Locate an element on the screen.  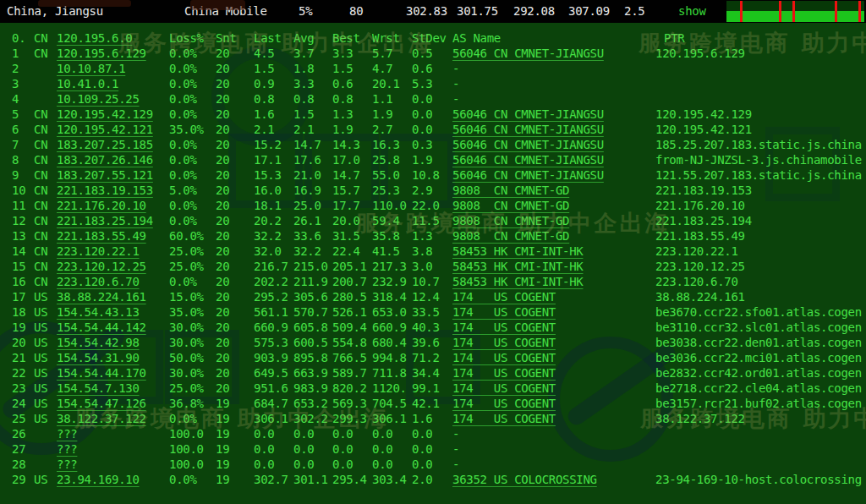
cell-hop: 19 is located at coordinates (23, 327).